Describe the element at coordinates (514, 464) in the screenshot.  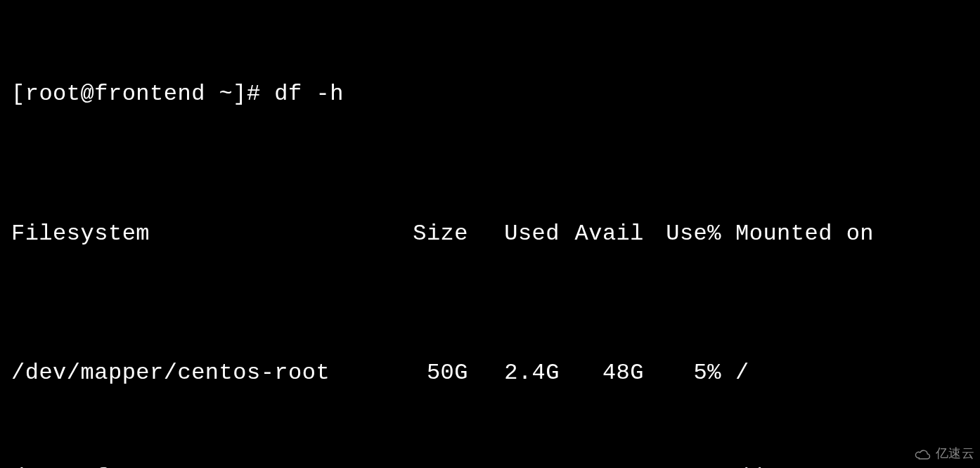
I see `cell-used: 0` at that location.